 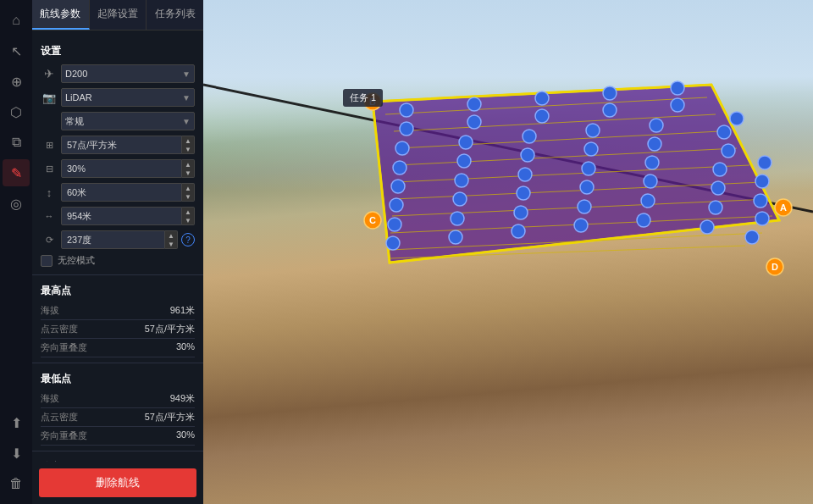 I want to click on altitude-icon: ↕, so click(x=49, y=193).